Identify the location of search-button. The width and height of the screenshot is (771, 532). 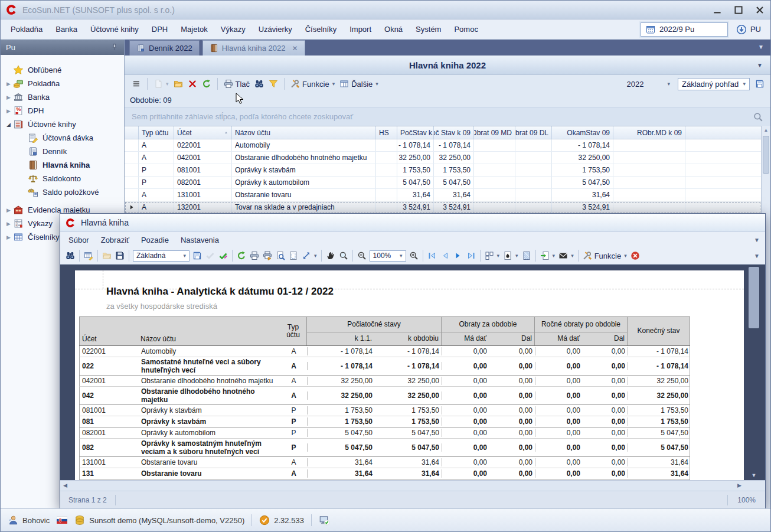
(259, 84).